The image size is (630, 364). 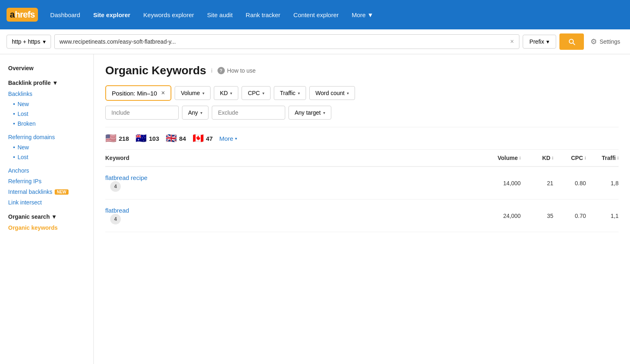 I want to click on volume-filter-label: Volume, so click(x=190, y=93).